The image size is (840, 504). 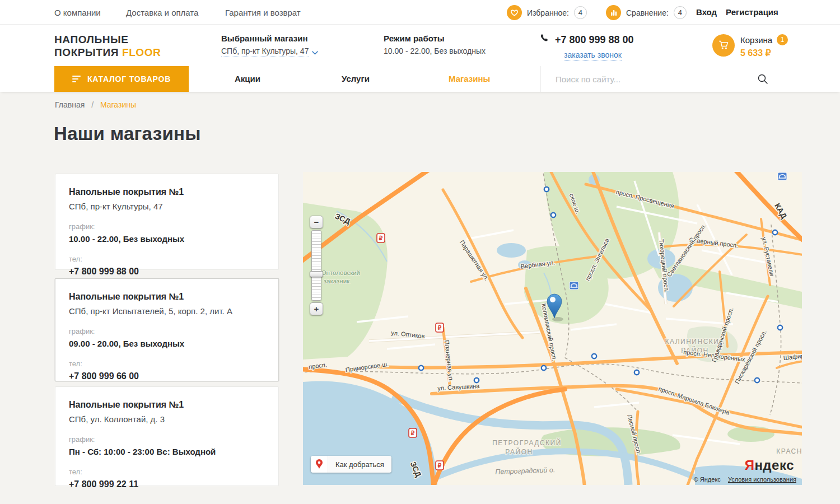 I want to click on store-address: СПб, пр-кт Испытателей, 5, корп. 2, лит.…, so click(x=167, y=311).